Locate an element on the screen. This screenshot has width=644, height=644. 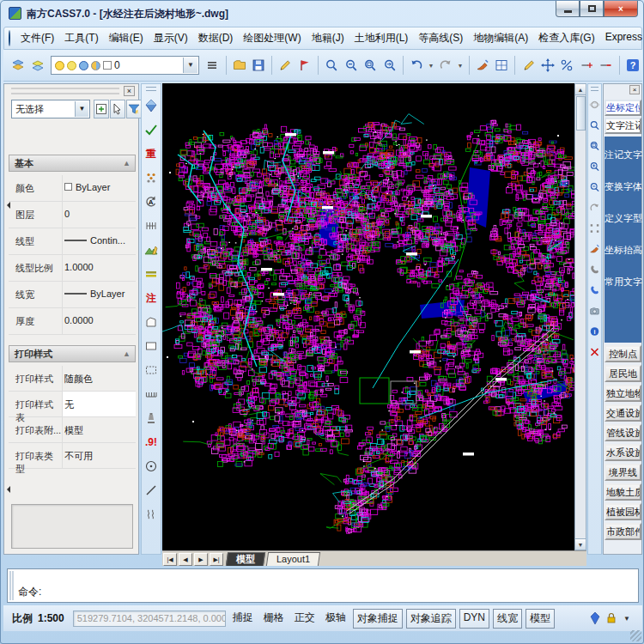
olive-bars-icon is located at coordinates (151, 274).